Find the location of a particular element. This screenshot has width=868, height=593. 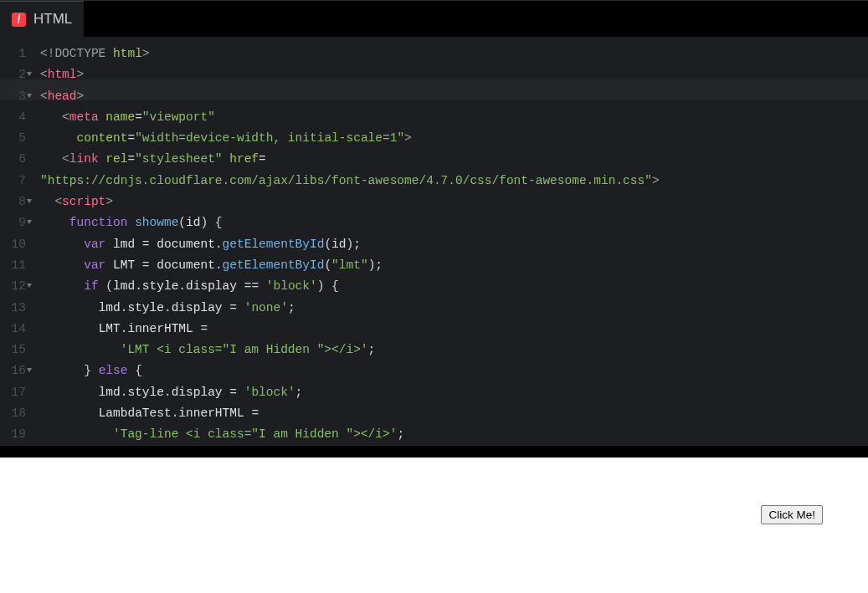

line-number: 13 is located at coordinates (13, 308).